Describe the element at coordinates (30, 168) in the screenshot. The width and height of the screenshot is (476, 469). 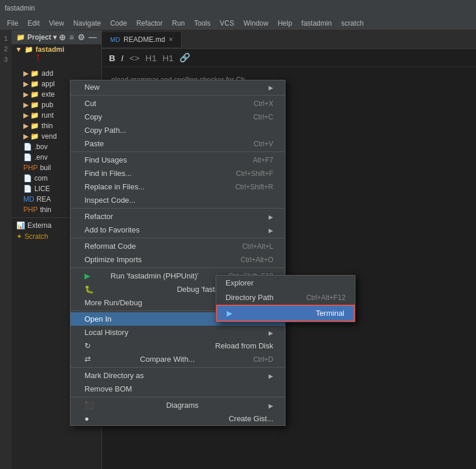
I see `file-icon-buil: PHP` at that location.